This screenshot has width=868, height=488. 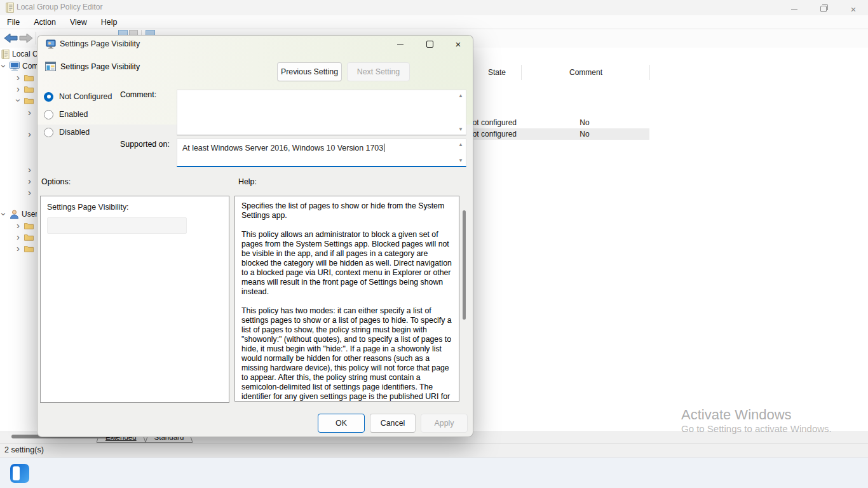 What do you see at coordinates (117, 226) in the screenshot?
I see `settings-page-visibility-input` at bounding box center [117, 226].